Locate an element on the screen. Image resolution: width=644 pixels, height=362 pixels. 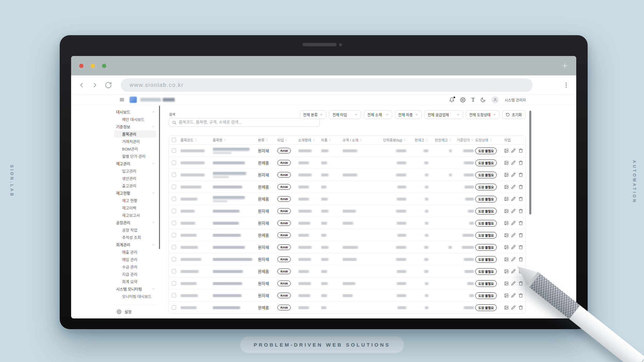
filter-dropdown-4: 전체 공급업체 is located at coordinates (444, 115).